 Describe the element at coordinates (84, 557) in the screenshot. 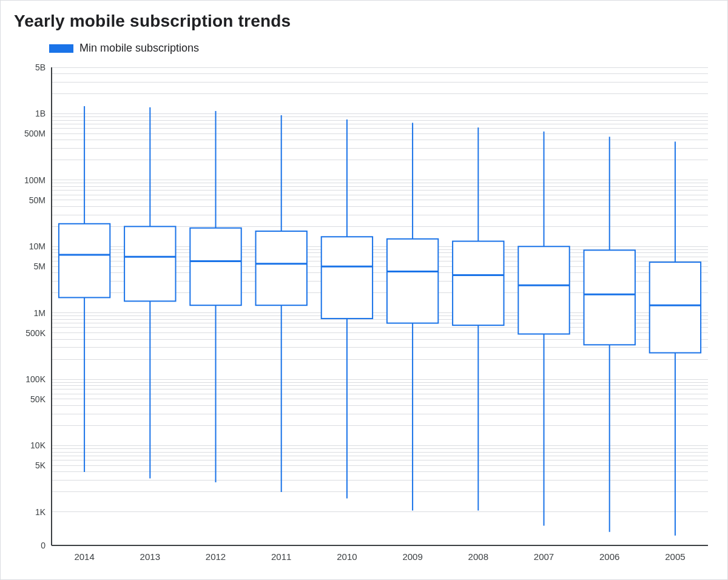

I see `svg-text: 2014` at that location.